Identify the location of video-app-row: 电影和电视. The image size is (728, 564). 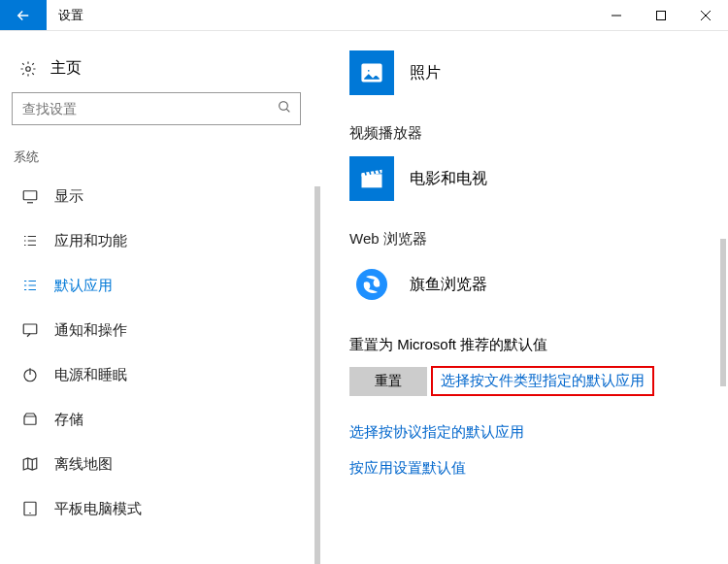
(539, 179).